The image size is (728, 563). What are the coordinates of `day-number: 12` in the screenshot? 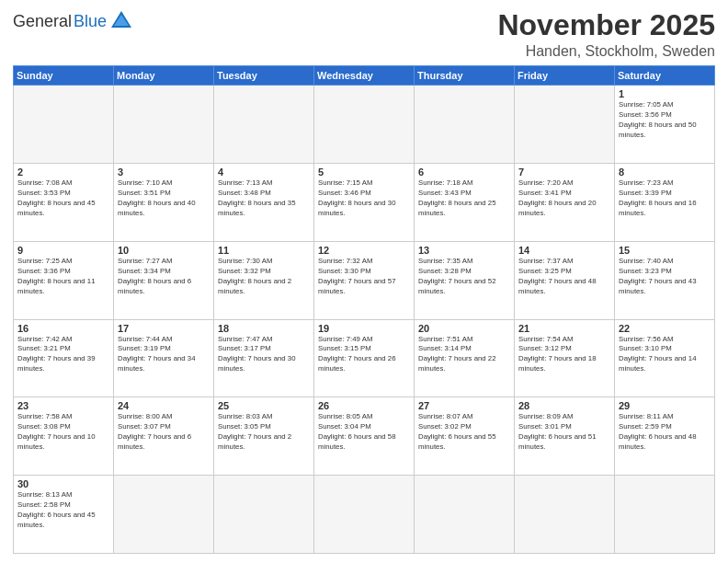 It's located at (364, 250).